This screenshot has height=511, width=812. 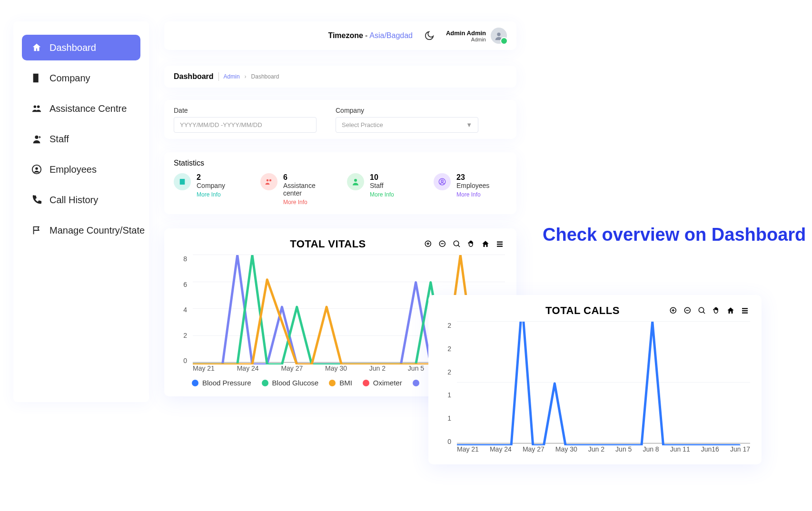 What do you see at coordinates (37, 78) in the screenshot?
I see `building-icon` at bounding box center [37, 78].